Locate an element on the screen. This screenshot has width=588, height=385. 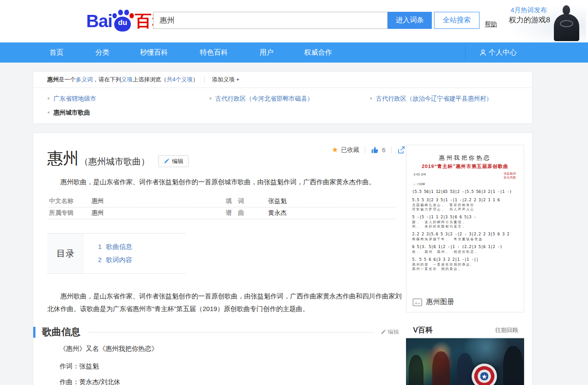
vbaike-header: V百科 往期回顾 is located at coordinates (465, 330).